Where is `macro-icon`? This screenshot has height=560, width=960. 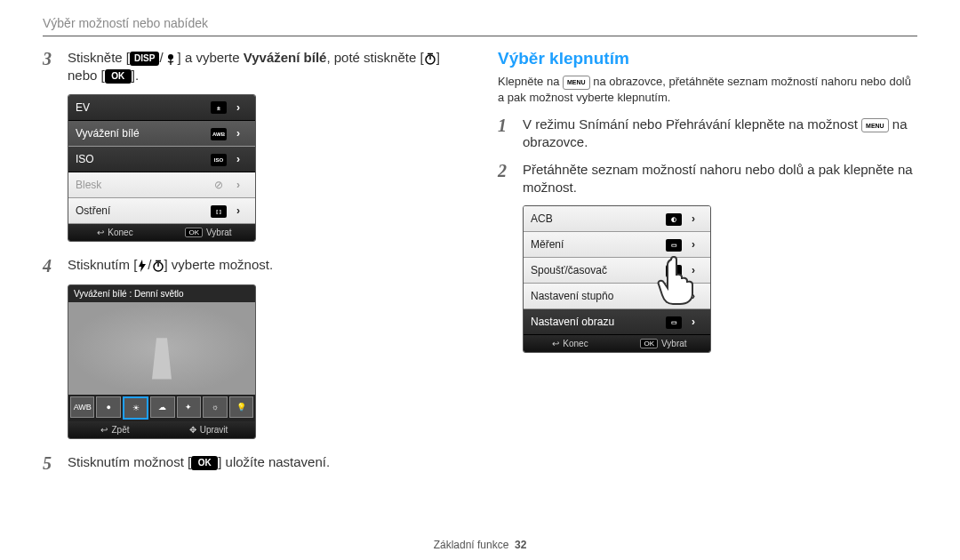
macro-icon is located at coordinates (171, 59).